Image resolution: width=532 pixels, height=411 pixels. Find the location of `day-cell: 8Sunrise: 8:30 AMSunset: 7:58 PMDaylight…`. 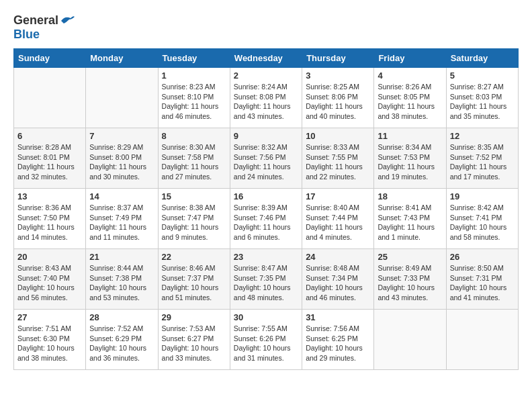

day-cell: 8Sunrise: 8:30 AMSunset: 7:58 PMDaylight… is located at coordinates (193, 158).